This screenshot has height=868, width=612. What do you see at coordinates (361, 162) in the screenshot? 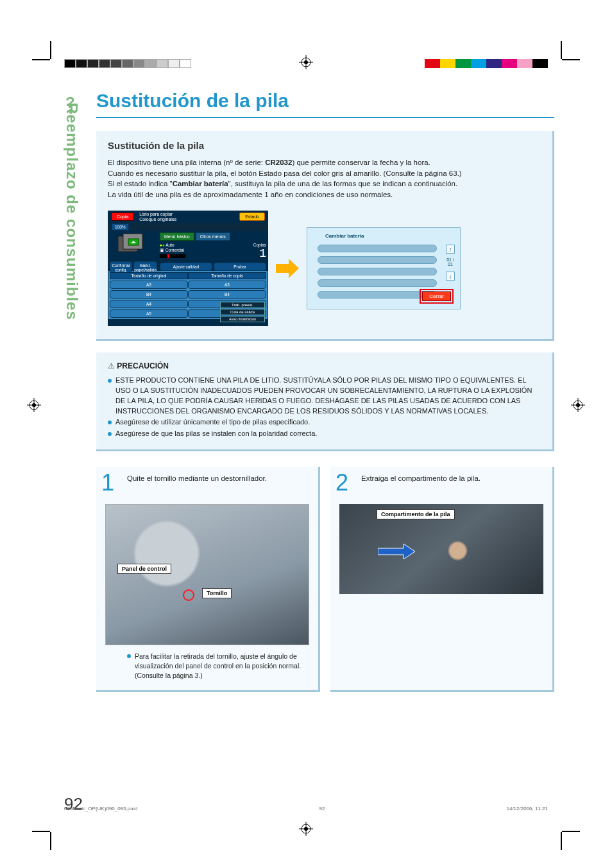
I see `intro-text: ) que permite conservar la fecha y la ho…` at bounding box center [361, 162].